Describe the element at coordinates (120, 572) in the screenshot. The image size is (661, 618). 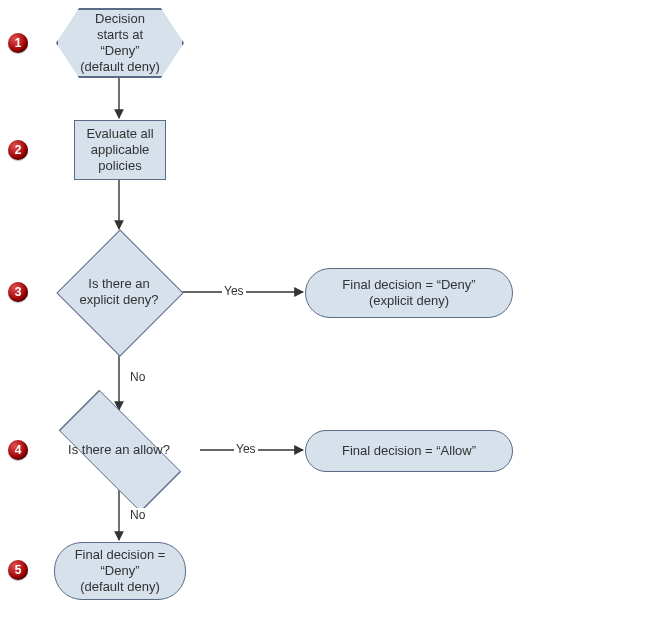
I see `node-final-default-deny-label: Final decision =“Deny”(default deny)` at that location.